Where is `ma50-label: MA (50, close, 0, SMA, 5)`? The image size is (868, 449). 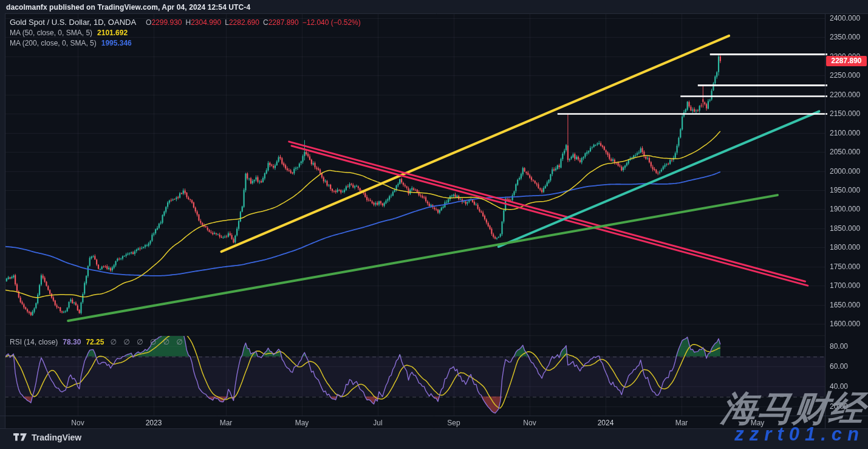
ma50-label: MA (50, close, 0, SMA, 5) is located at coordinates (51, 33).